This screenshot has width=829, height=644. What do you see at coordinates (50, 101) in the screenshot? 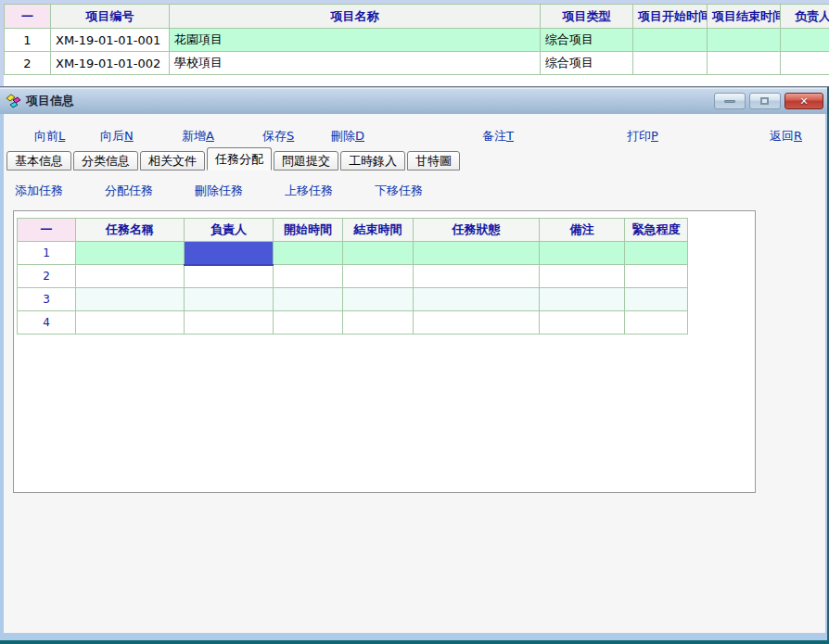
I see `window-title: 项目信息` at bounding box center [50, 101].